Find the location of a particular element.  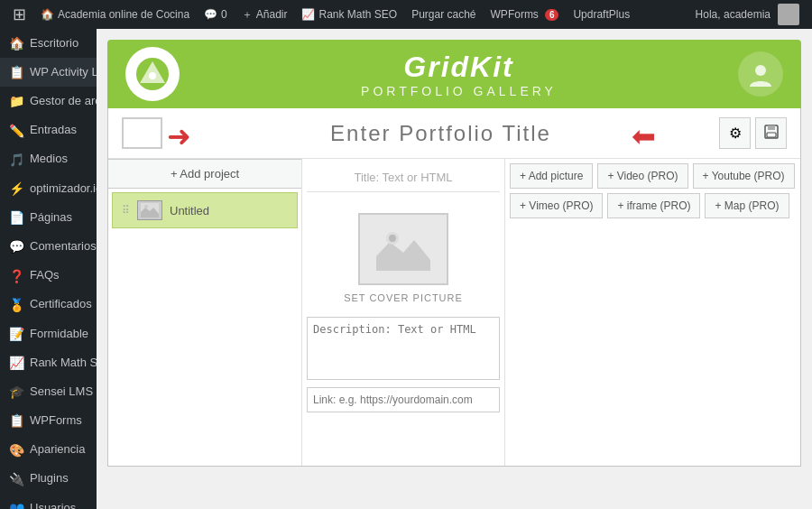

cover-picture-label: SET COVER PICTURE is located at coordinates (403, 298).